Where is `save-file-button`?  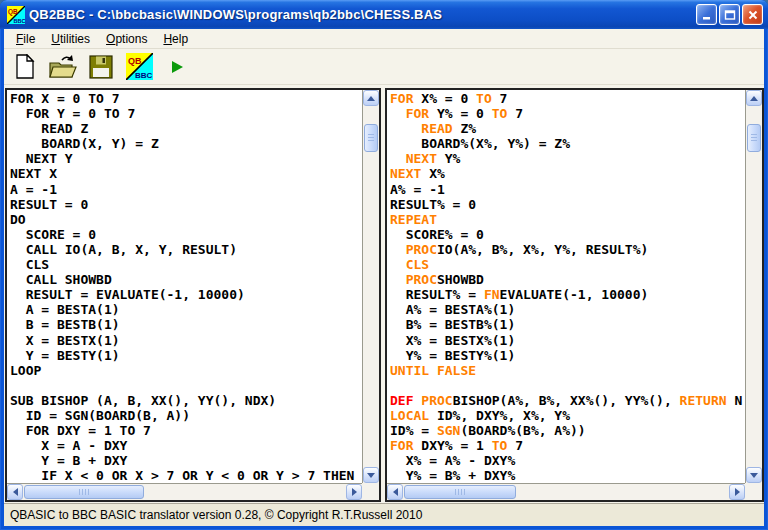 save-file-button is located at coordinates (101, 67).